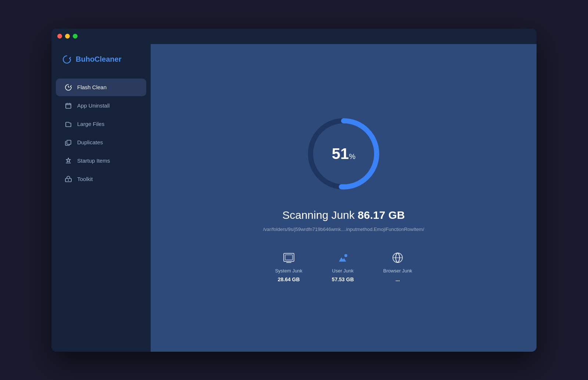 The image size is (588, 380). I want to click on titlebar, so click(294, 36).